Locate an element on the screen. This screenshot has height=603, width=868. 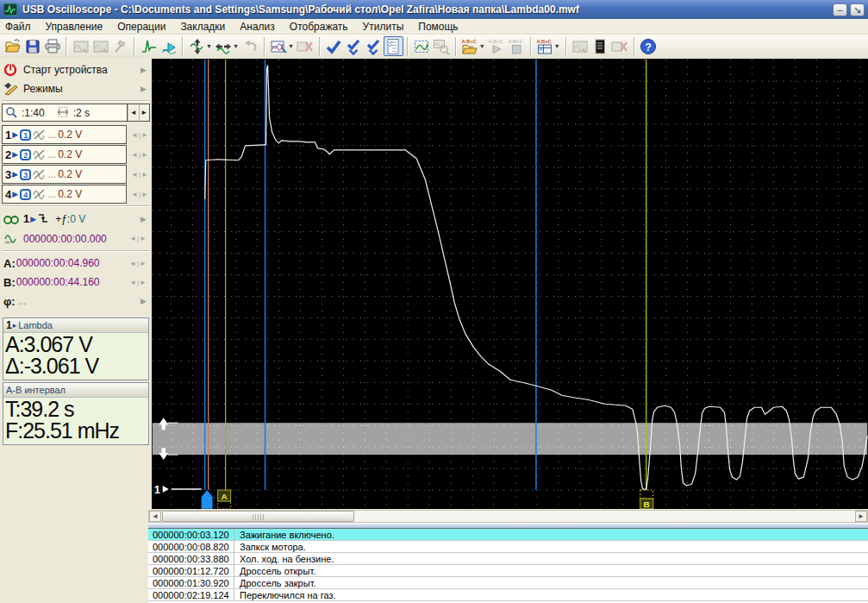
edit-waveform-button is located at coordinates (121, 47).